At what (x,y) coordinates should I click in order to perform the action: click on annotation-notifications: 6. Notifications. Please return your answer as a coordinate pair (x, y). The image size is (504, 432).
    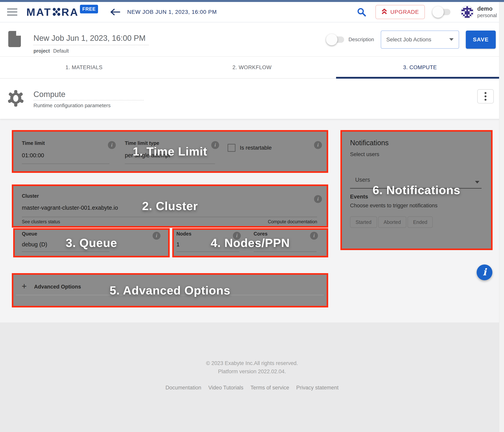
    Looking at the image, I should click on (416, 190).